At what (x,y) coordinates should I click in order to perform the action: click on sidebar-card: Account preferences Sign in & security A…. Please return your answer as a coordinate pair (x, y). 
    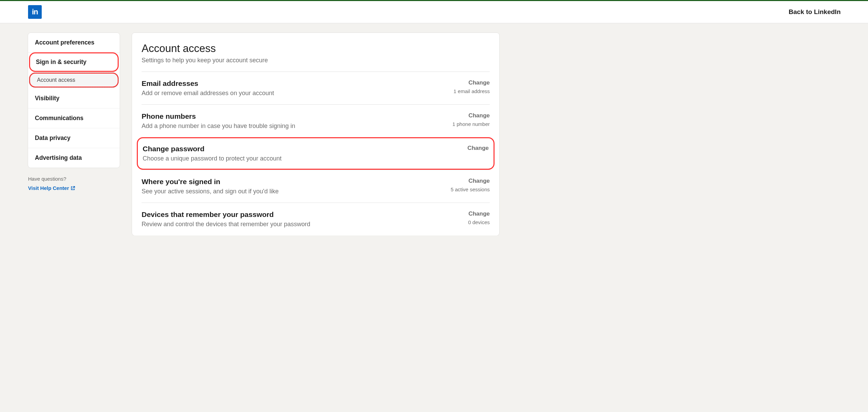
    Looking at the image, I should click on (74, 100).